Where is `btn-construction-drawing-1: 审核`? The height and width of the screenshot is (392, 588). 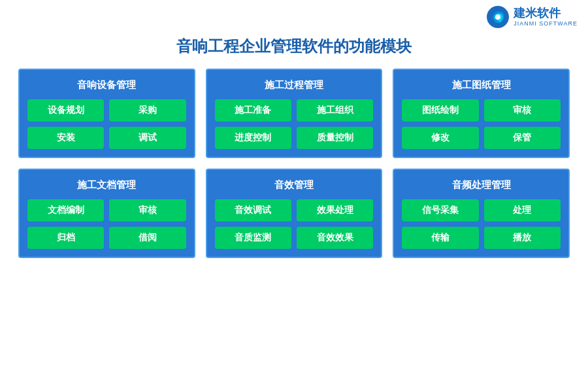
btn-construction-drawing-1: 审核 is located at coordinates (523, 110).